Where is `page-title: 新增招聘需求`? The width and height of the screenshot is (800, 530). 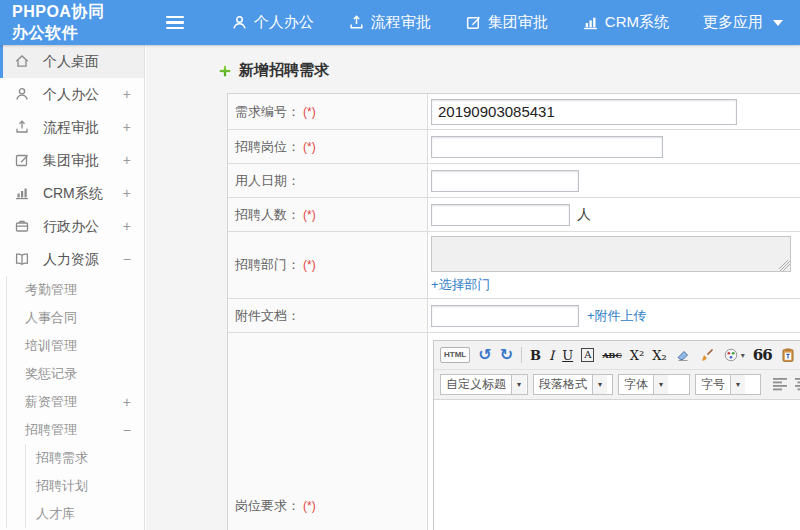 page-title: 新增招聘需求 is located at coordinates (509, 70).